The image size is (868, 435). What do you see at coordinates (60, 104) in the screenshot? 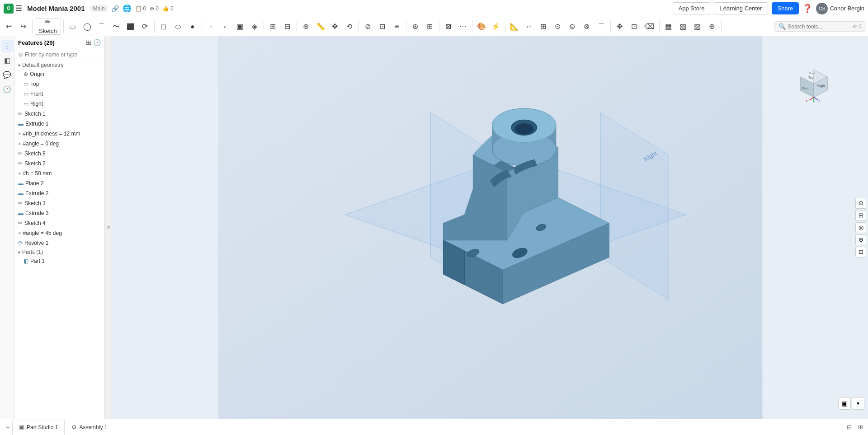
I see `tree-item-right: ▭ Right` at bounding box center [60, 104].